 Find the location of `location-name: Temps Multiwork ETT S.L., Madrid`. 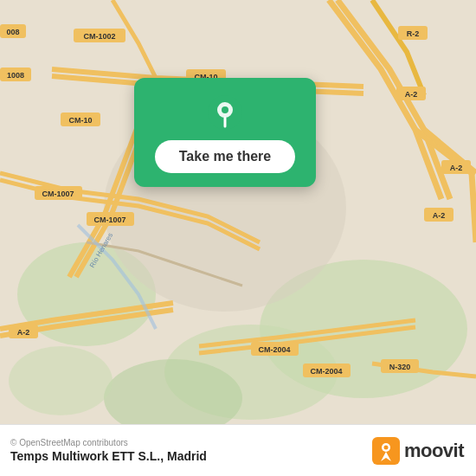

location-name: Temps Multiwork ETT S.L., Madrid is located at coordinates (109, 456).